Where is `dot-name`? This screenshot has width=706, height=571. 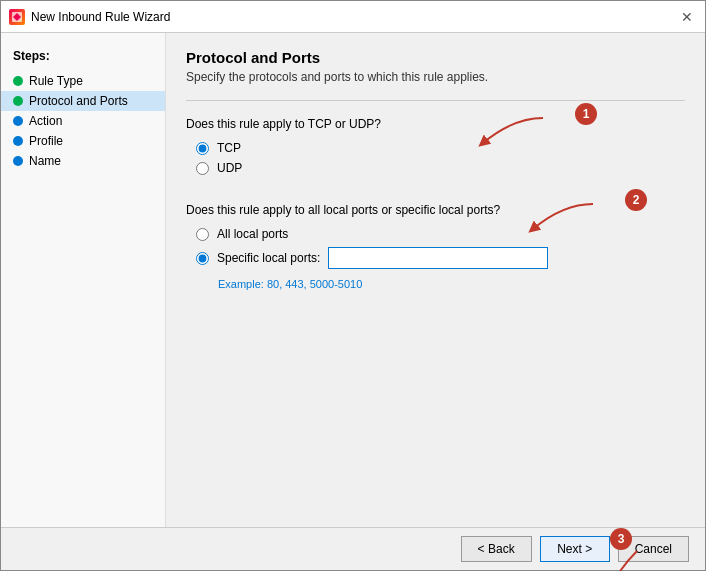
dot-name is located at coordinates (18, 161).